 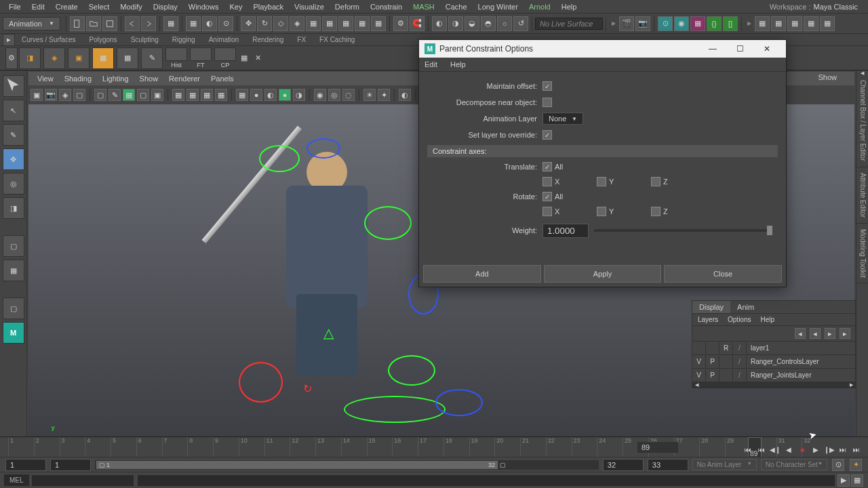 What do you see at coordinates (795, 24) in the screenshot?
I see `layout-3-icon: ▦` at bounding box center [795, 24].